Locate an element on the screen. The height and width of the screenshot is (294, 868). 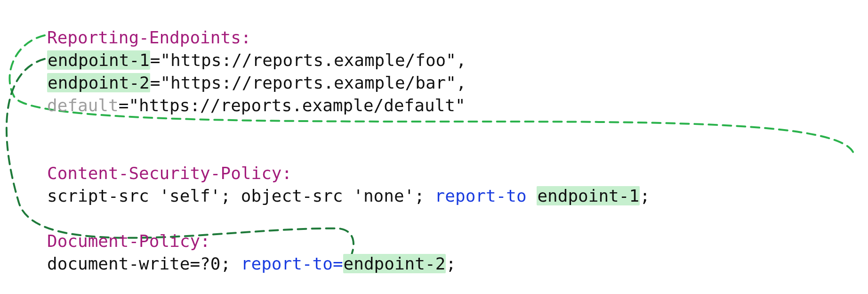
header-document-policy: Document-Policy: is located at coordinates (129, 241).